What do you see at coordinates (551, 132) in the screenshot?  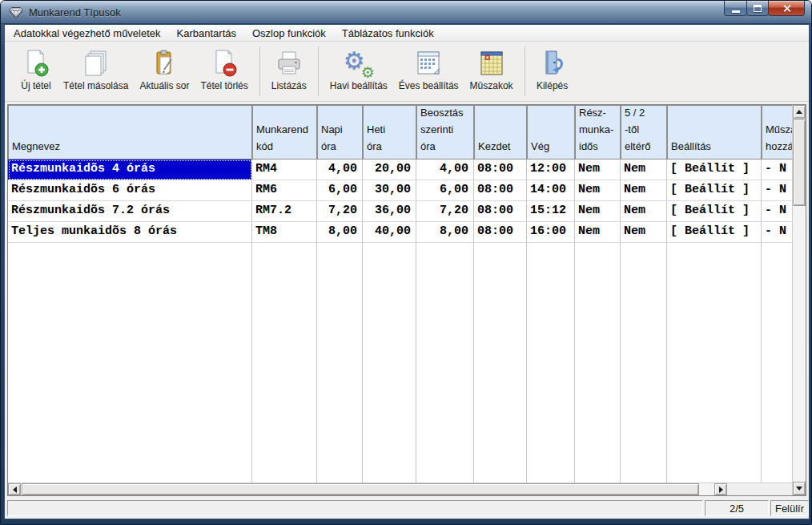 I see `column-header-veg: Vég` at bounding box center [551, 132].